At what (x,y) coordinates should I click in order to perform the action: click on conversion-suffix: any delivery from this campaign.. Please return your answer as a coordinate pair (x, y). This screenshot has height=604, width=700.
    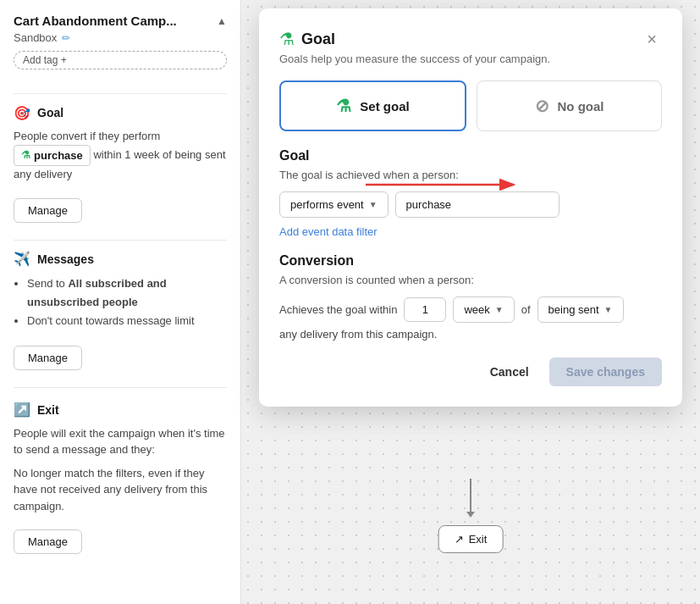
    Looking at the image, I should click on (471, 334).